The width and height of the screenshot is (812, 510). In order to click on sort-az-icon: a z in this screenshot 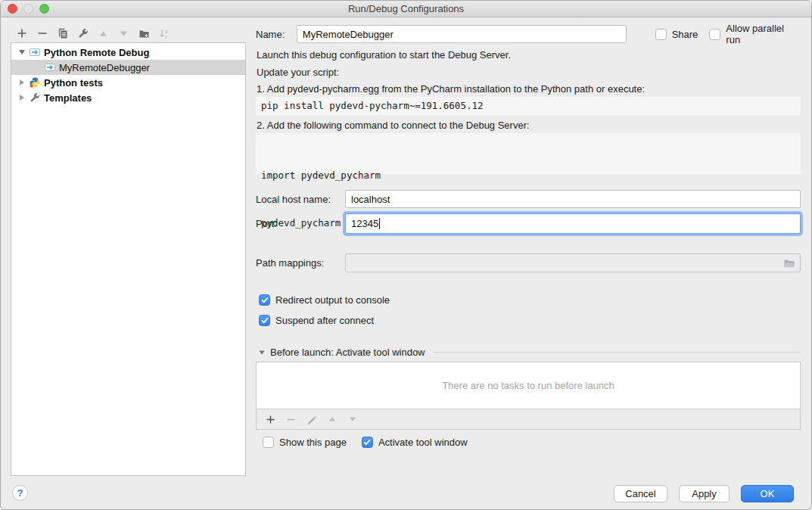, I will do `click(165, 33)`.